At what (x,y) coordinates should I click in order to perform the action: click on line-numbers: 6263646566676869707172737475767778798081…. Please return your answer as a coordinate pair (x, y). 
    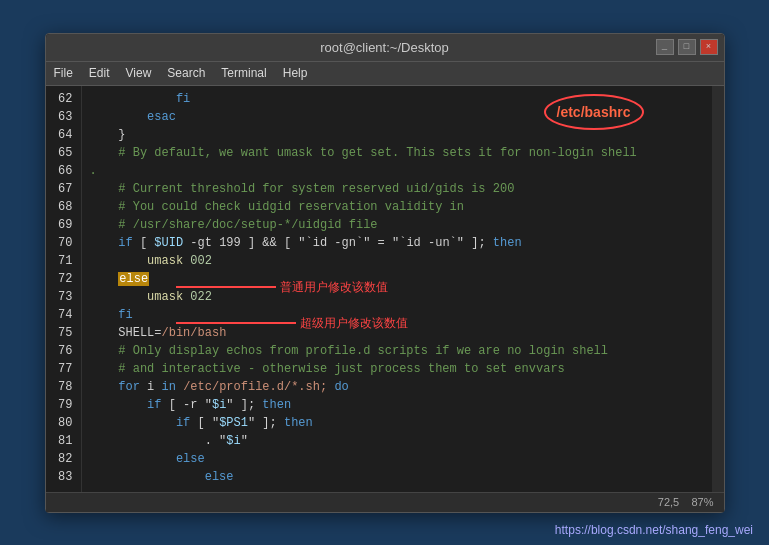
    Looking at the image, I should click on (64, 289).